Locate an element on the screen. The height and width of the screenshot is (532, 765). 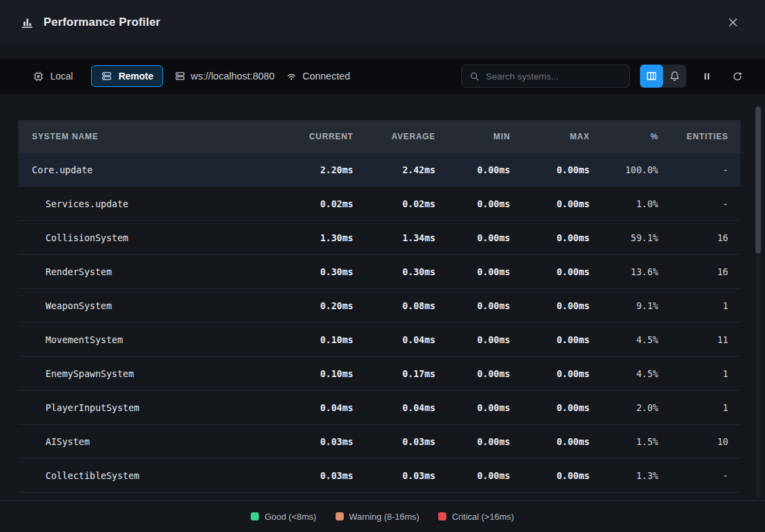
remote-mode-button: Remote is located at coordinates (126, 76).